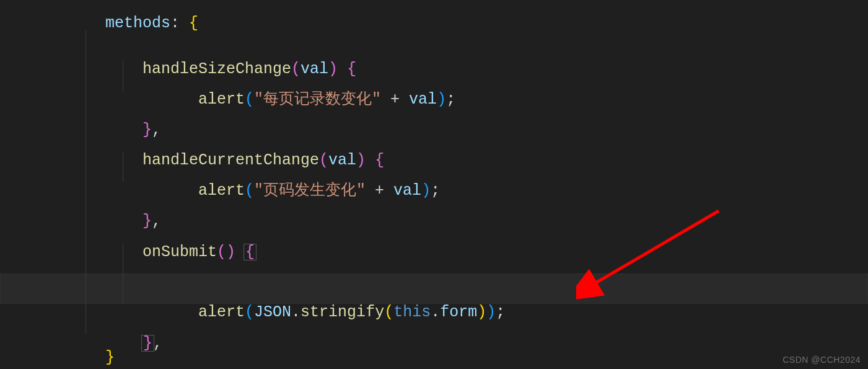  I want to click on code-line: alert("每页记录数变化" + val);, so click(434, 76).